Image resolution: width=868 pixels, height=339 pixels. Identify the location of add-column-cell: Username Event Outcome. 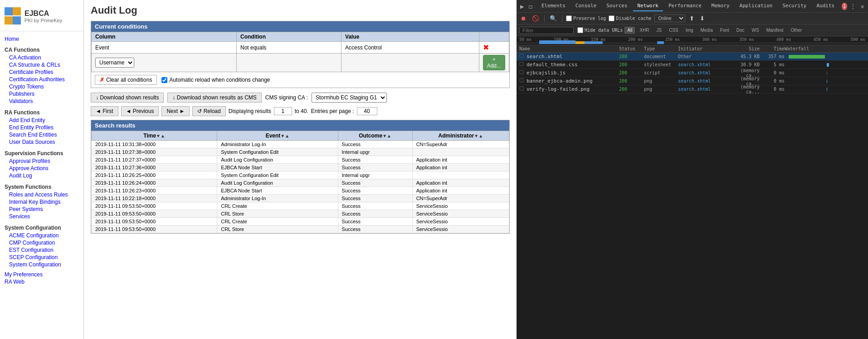
(164, 63).